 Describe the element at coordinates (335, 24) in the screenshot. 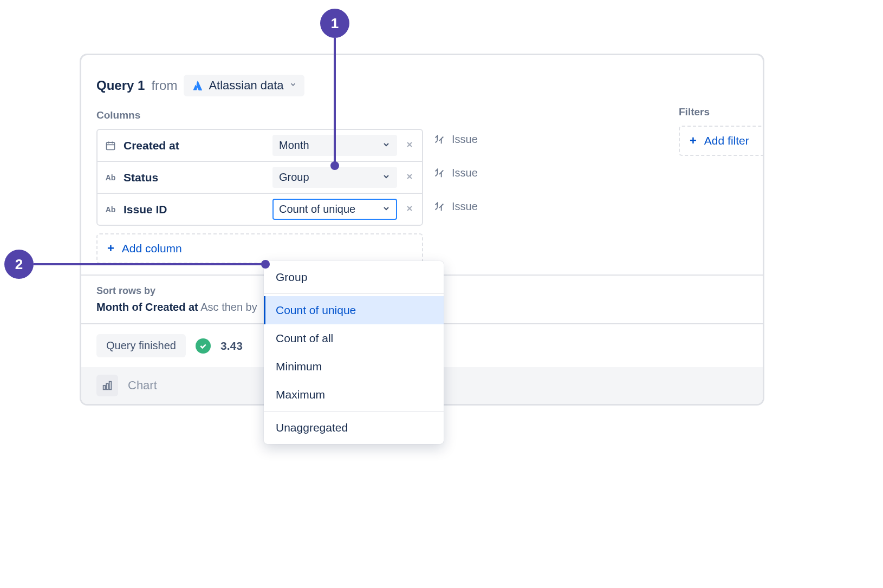

I see `annotation-number: 1` at that location.